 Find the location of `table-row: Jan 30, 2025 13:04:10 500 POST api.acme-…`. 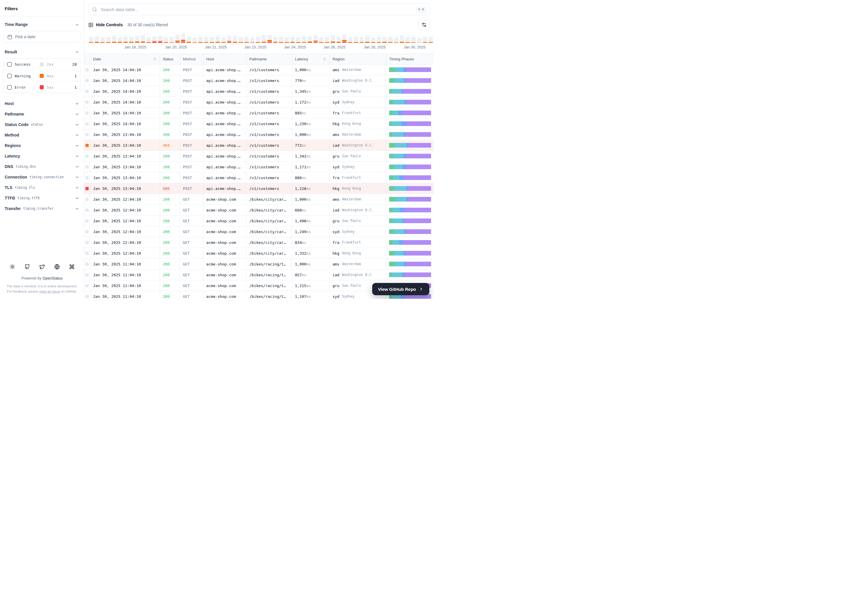

table-row: Jan 30, 2025 13:04:10 500 POST api.acme-… is located at coordinates (259, 189).